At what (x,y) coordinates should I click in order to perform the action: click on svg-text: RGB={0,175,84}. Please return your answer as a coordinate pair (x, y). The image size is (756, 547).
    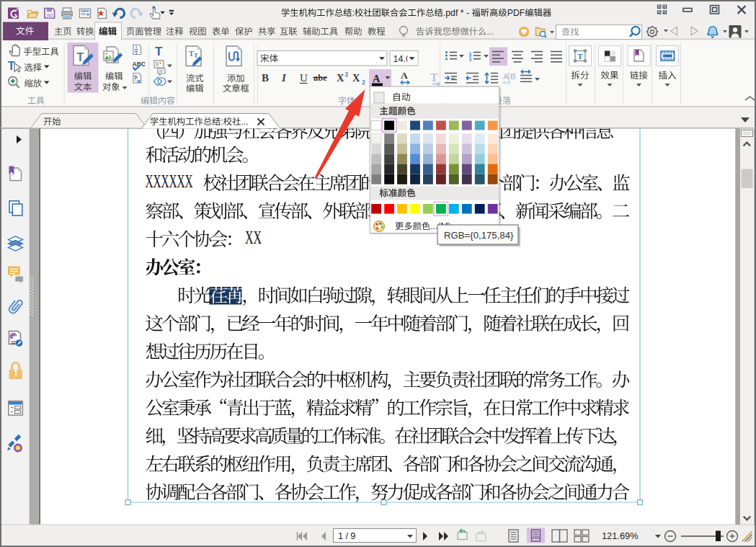
    Looking at the image, I should click on (479, 235).